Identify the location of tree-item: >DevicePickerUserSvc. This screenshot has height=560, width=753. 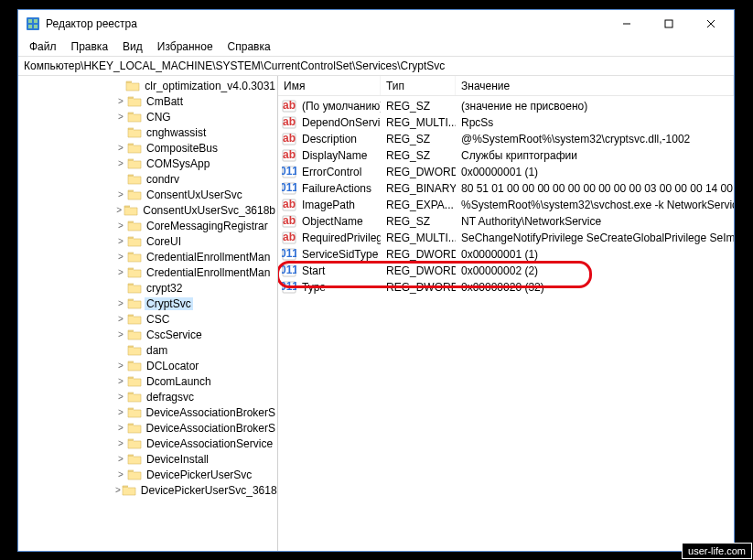
(148, 474).